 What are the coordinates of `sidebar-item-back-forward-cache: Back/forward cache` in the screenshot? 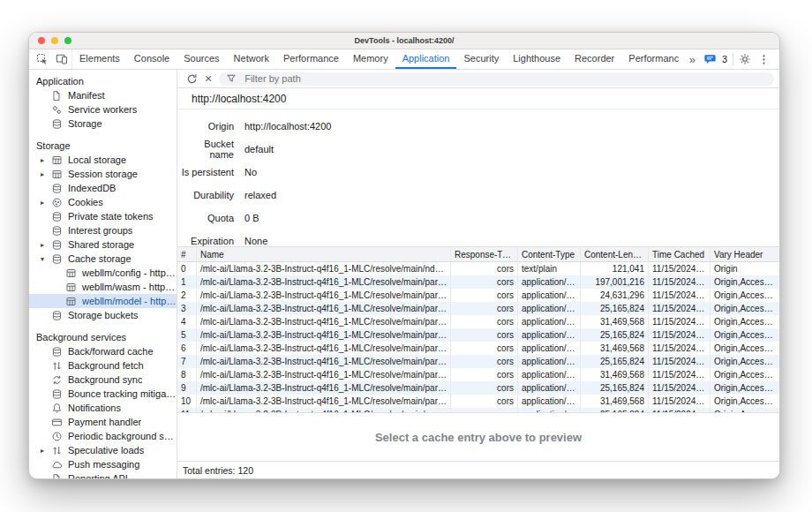 It's located at (102, 351).